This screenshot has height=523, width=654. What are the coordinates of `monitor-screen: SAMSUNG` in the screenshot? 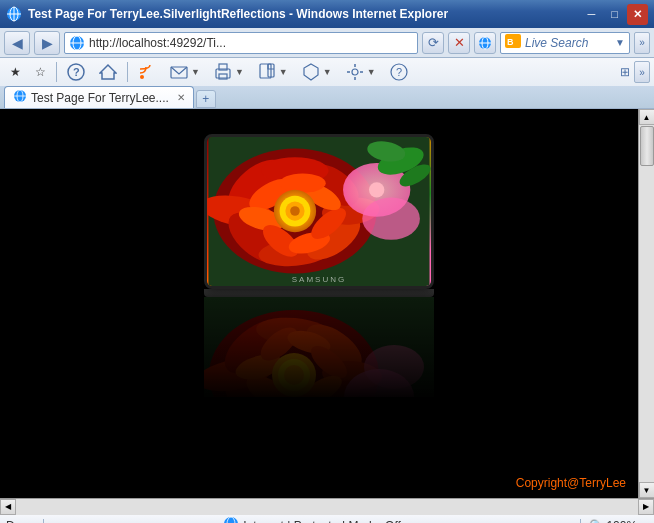 It's located at (319, 212).